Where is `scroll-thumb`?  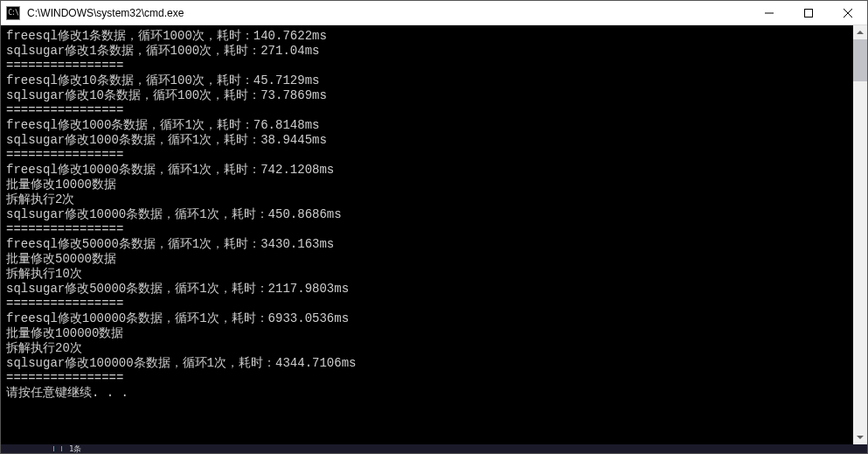 scroll-thumb is located at coordinates (860, 60).